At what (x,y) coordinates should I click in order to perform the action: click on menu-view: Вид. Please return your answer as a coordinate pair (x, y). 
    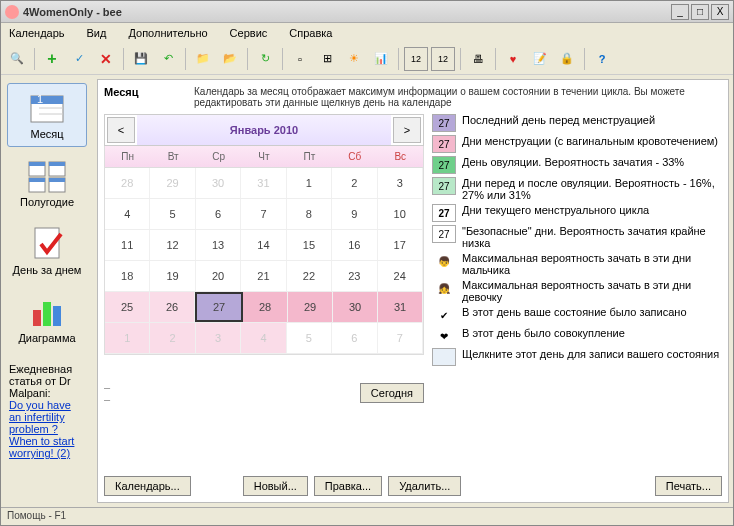
    Looking at the image, I should click on (97, 33).